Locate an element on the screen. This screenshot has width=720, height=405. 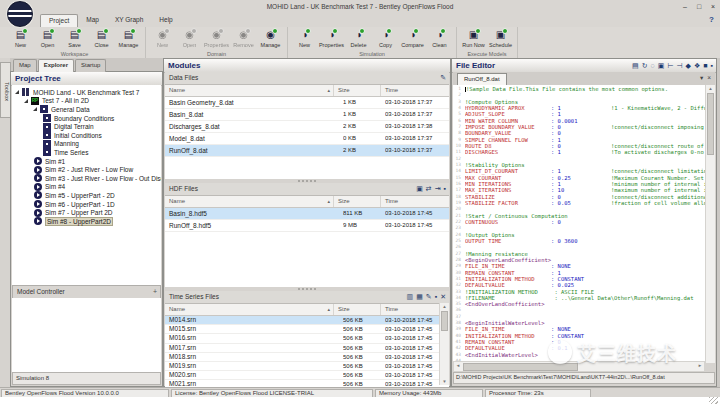
workspace-manage-button: ▤Manage is located at coordinates (128, 38).